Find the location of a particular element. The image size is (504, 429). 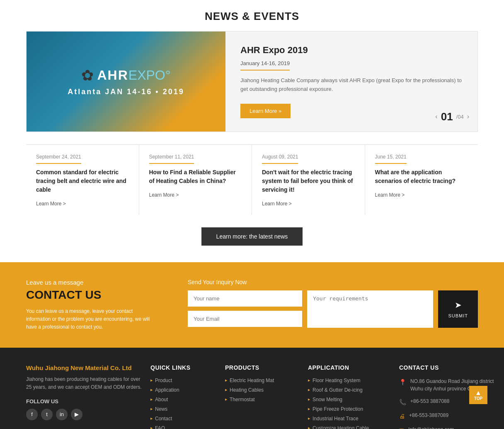

footer-link-faq: FAQ is located at coordinates (184, 427).